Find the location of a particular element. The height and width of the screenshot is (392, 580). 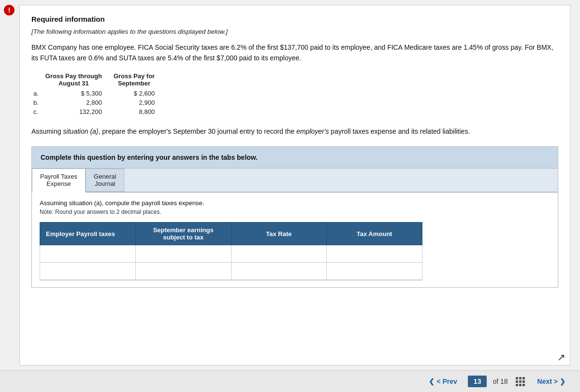

row-label-a: a. is located at coordinates (38, 94).